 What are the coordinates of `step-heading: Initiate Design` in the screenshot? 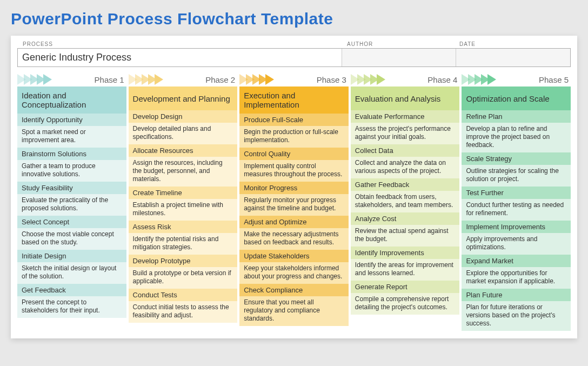 It's located at (72, 256).